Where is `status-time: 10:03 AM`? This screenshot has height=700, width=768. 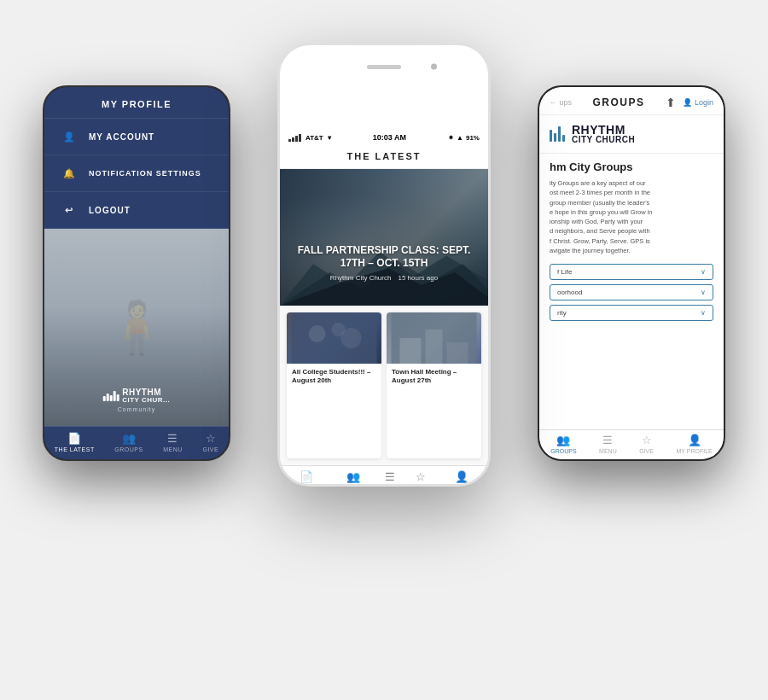 status-time: 10:03 AM is located at coordinates (389, 137).